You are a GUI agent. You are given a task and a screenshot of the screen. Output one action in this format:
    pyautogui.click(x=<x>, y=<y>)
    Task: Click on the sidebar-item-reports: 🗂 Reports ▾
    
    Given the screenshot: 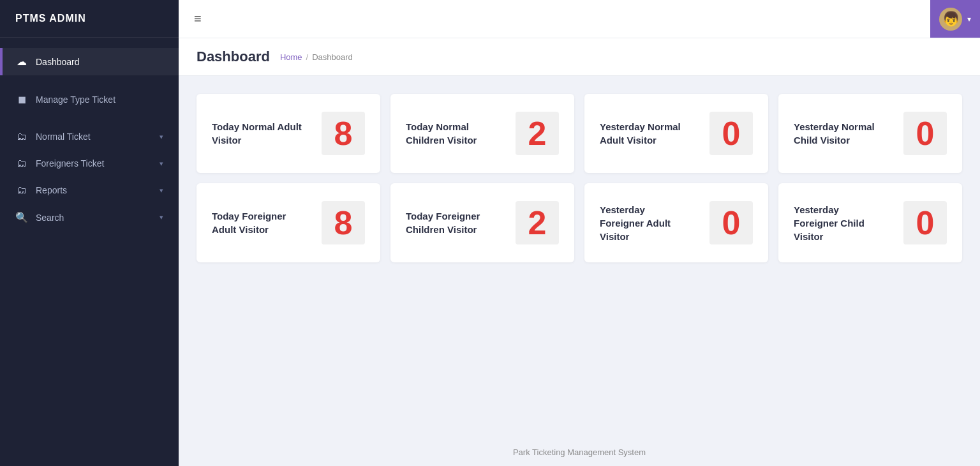 What is the action you would take?
    pyautogui.click(x=89, y=190)
    